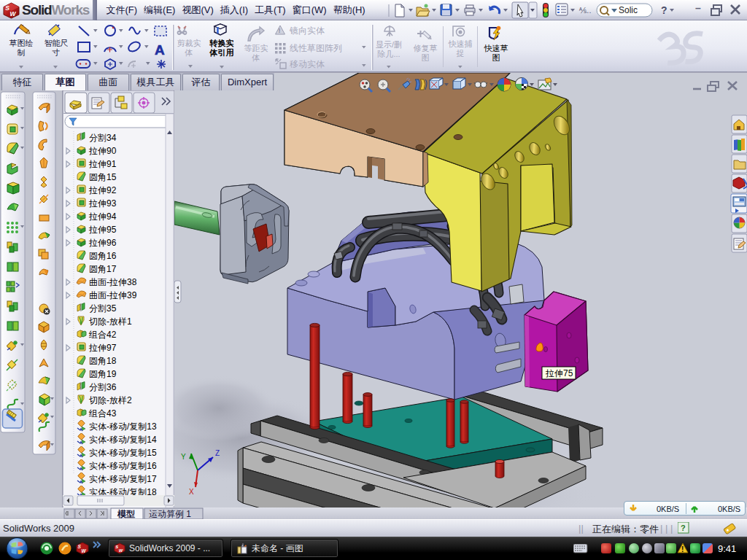 This screenshot has width=747, height=560. Describe the element at coordinates (102, 151) in the screenshot. I see `svg-text: 拉伸90` at that location.